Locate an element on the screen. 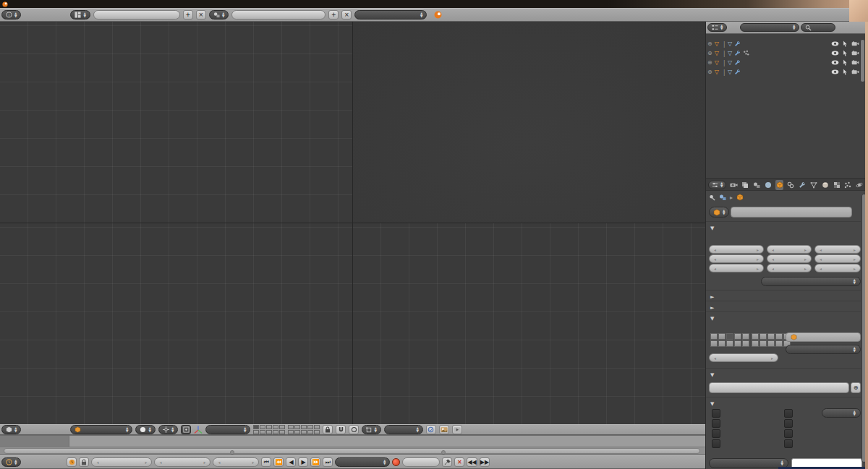  bounds-type-select is located at coordinates (841, 413).